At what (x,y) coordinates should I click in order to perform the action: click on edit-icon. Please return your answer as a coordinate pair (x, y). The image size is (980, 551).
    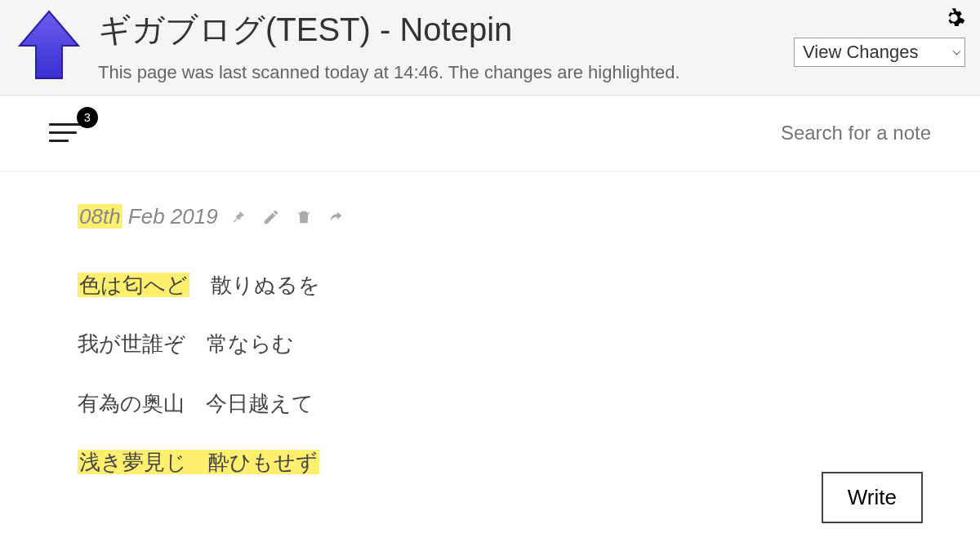
    Looking at the image, I should click on (271, 217).